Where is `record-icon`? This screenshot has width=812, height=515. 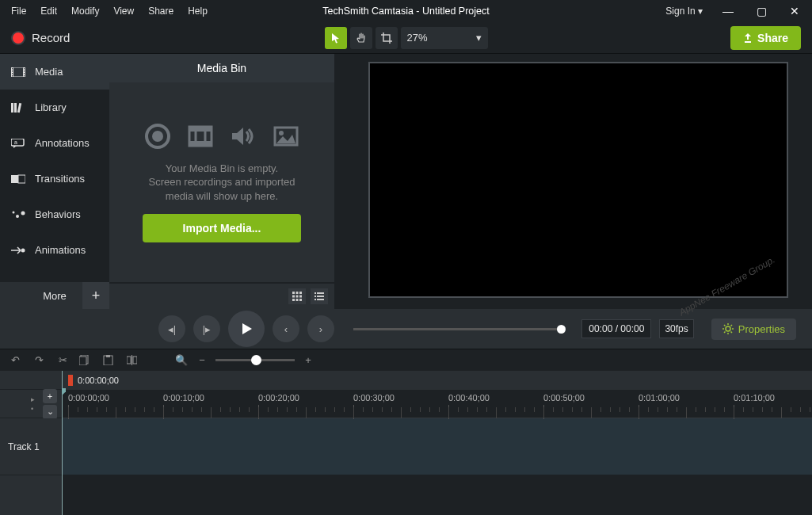 record-icon is located at coordinates (18, 38).